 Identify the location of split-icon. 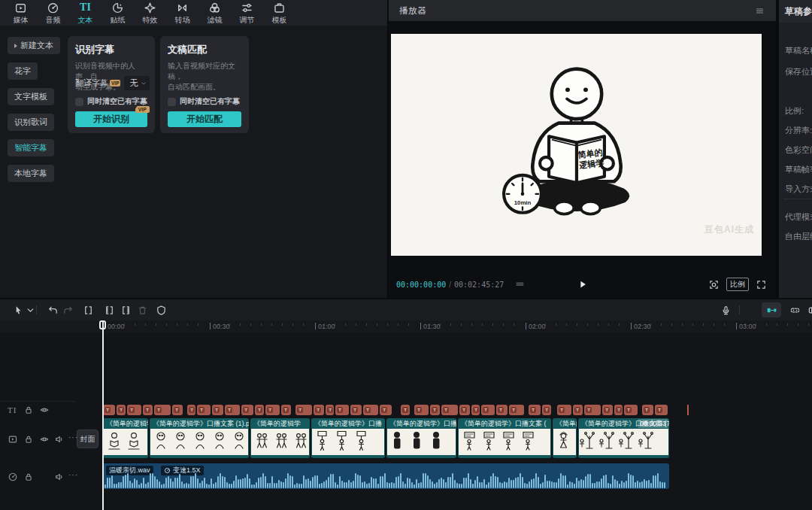
(89, 310).